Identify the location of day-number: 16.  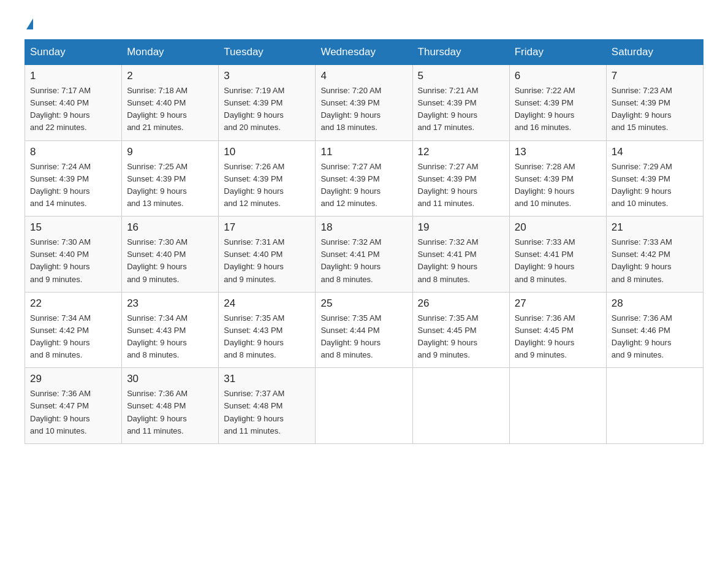
(170, 228).